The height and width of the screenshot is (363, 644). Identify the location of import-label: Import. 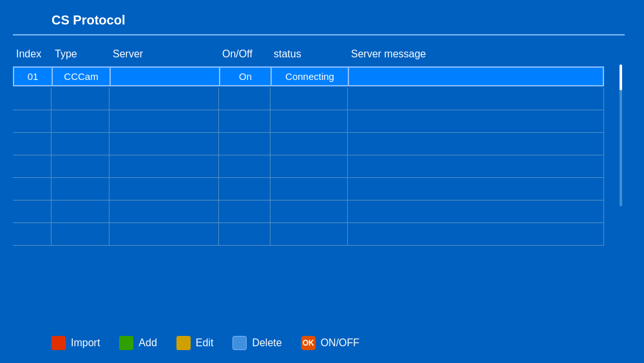
(85, 343).